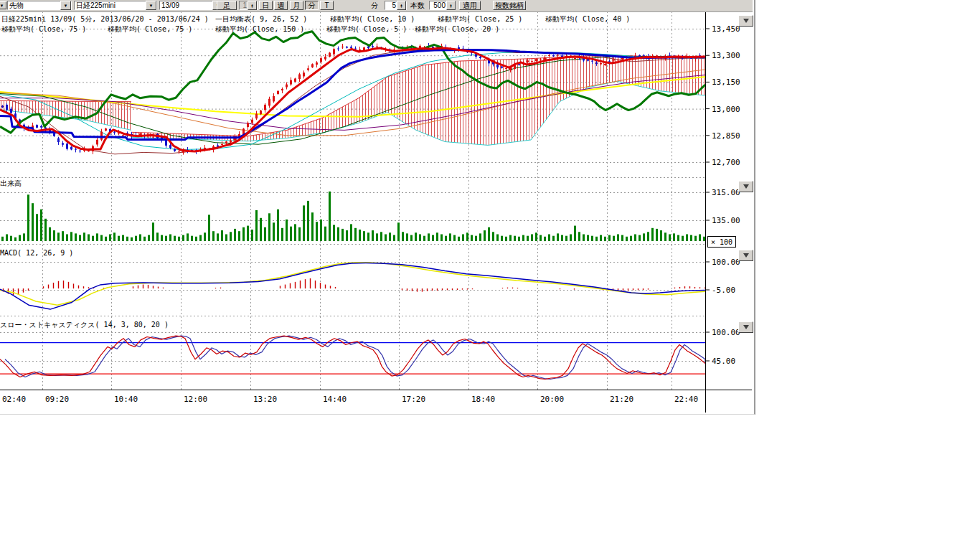 Image resolution: width=980 pixels, height=551 pixels. I want to click on axis-tick-label: 13,300, so click(726, 56).